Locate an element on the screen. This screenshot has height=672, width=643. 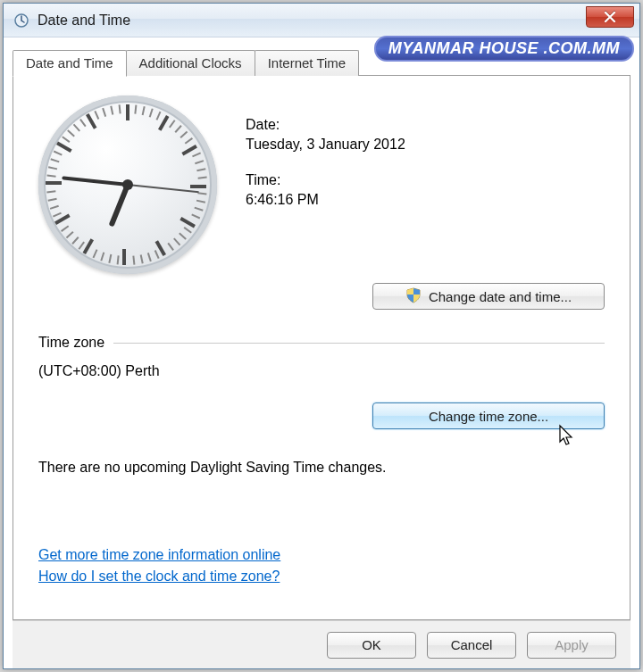
link-how-to-set: How do I set the clock and time zone? is located at coordinates (159, 577).